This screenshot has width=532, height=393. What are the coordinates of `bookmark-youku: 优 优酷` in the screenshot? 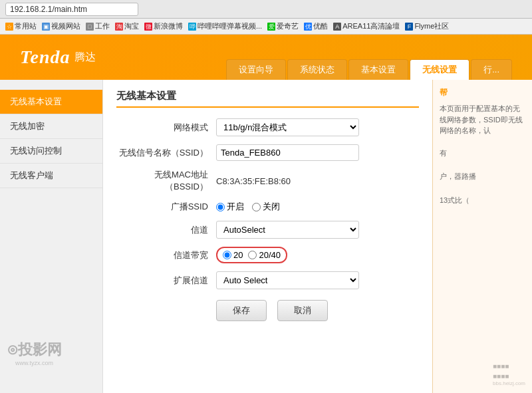 It's located at (316, 27).